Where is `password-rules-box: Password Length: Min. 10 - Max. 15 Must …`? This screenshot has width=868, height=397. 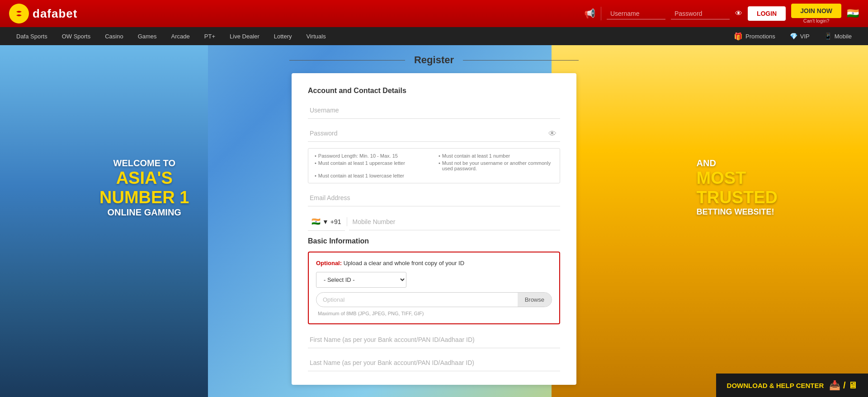
password-rules-box: Password Length: Min. 10 - Max. 15 Must … is located at coordinates (434, 166).